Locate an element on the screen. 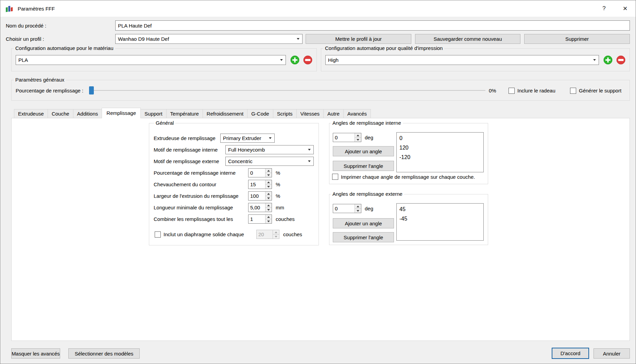  list-item: 45 is located at coordinates (440, 209).